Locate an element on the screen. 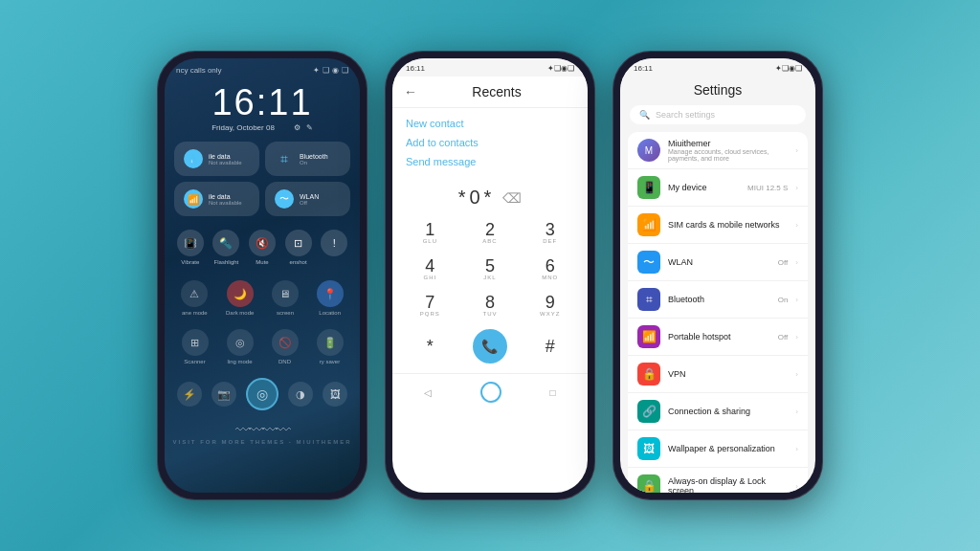 The height and width of the screenshot is (551, 980). plane-mode-toggle: ⚠ ane mode is located at coordinates (194, 298).